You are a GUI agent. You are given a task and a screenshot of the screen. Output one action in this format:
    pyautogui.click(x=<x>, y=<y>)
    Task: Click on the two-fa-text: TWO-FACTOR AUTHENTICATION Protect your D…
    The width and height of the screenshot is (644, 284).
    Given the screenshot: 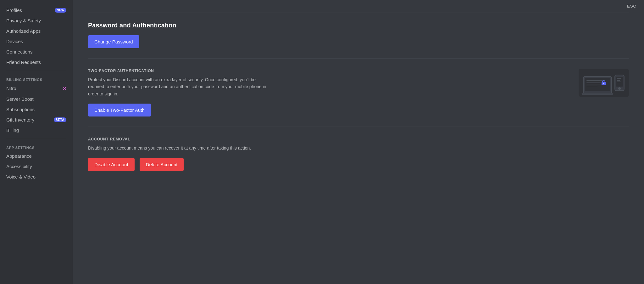 What is the action you would take?
    pyautogui.click(x=330, y=93)
    